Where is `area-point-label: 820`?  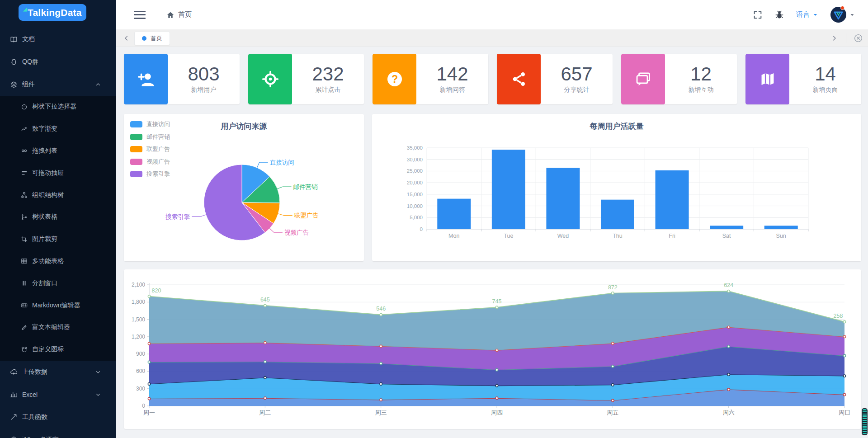 area-point-label: 820 is located at coordinates (156, 291).